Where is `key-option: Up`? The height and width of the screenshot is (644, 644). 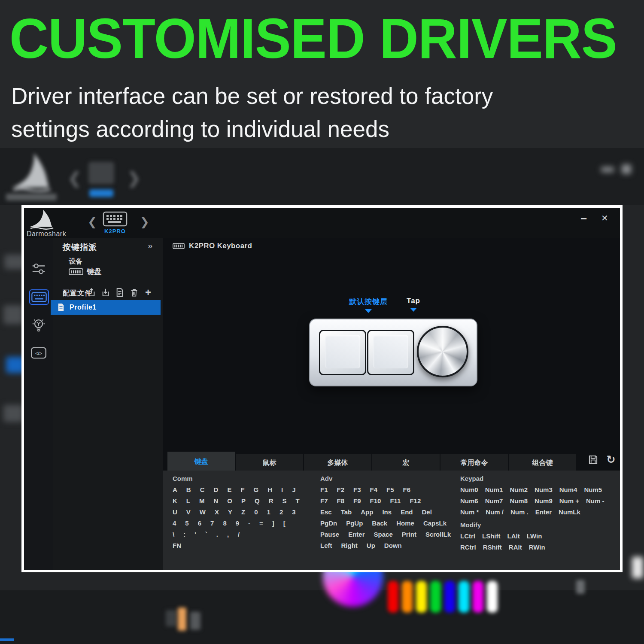 key-option: Up is located at coordinates (371, 545).